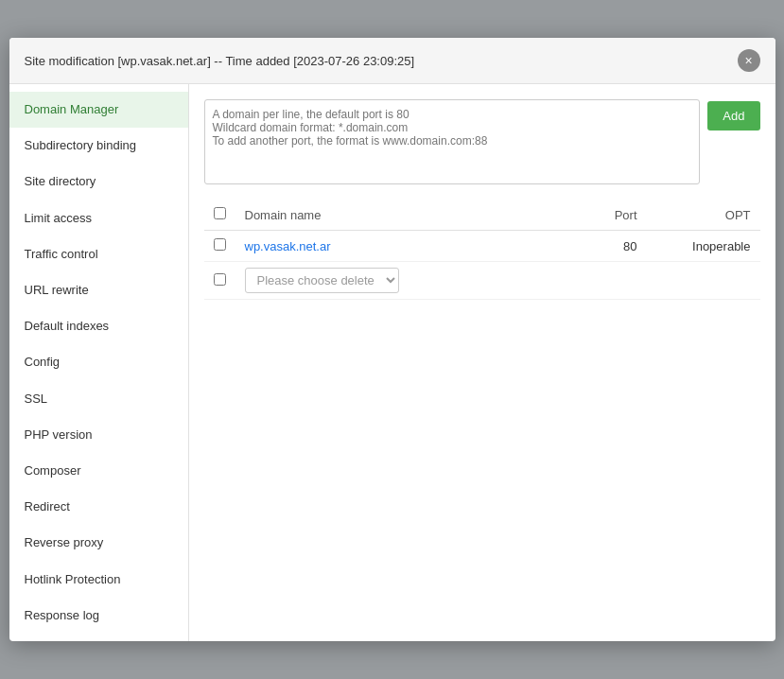  Describe the element at coordinates (322, 280) in the screenshot. I see `delete-select: Please choose delete` at that location.